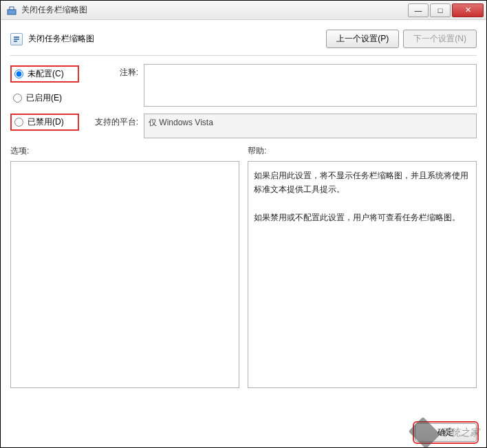 This screenshot has width=487, height=448. I want to click on window-title: 关闭任务栏缩略图, so click(215, 10).